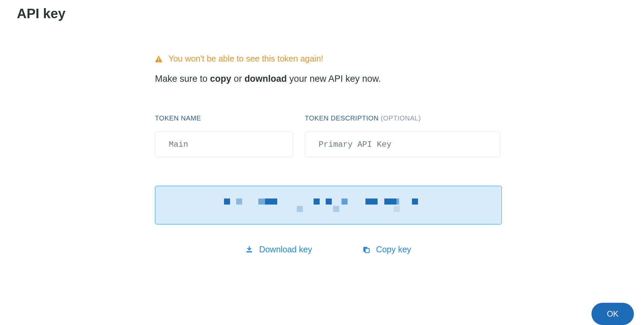 Image resolution: width=644 pixels, height=325 pixels. Describe the element at coordinates (328, 59) in the screenshot. I see `warning-message: You won't be able to see this token agai…` at that location.